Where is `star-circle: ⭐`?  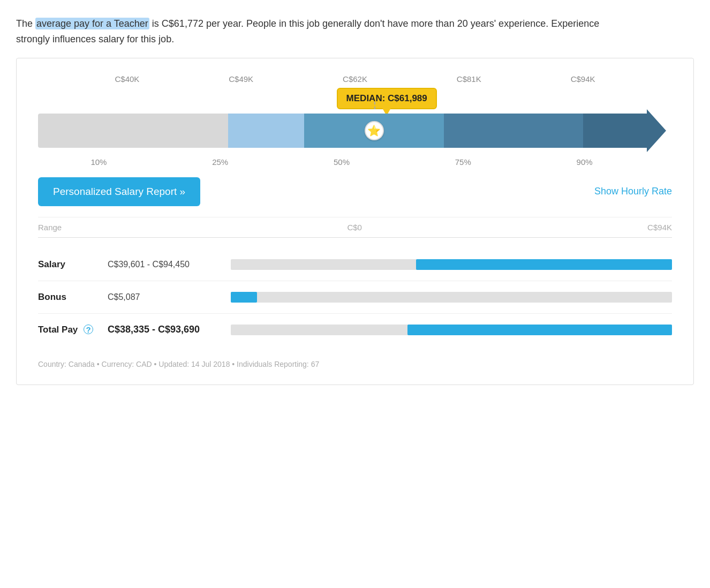
star-circle: ⭐ is located at coordinates (374, 131).